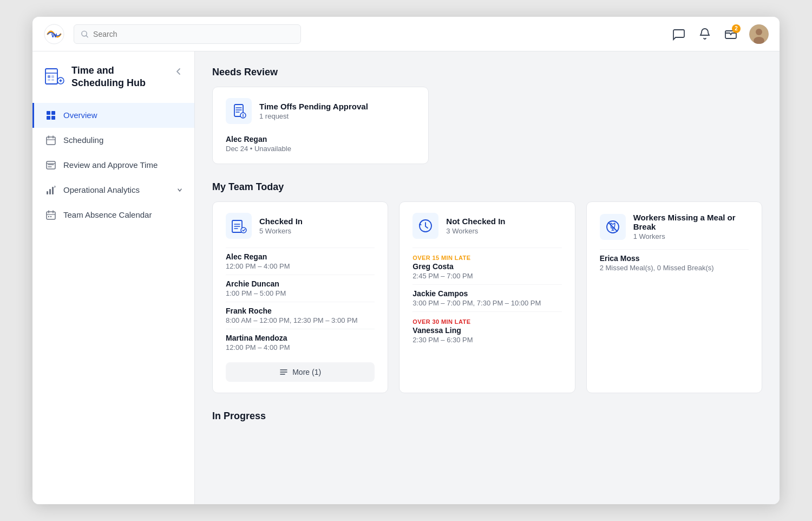  Describe the element at coordinates (114, 190) in the screenshot. I see `sidebar-item-operational-analytics: Operational Analytics` at that location.